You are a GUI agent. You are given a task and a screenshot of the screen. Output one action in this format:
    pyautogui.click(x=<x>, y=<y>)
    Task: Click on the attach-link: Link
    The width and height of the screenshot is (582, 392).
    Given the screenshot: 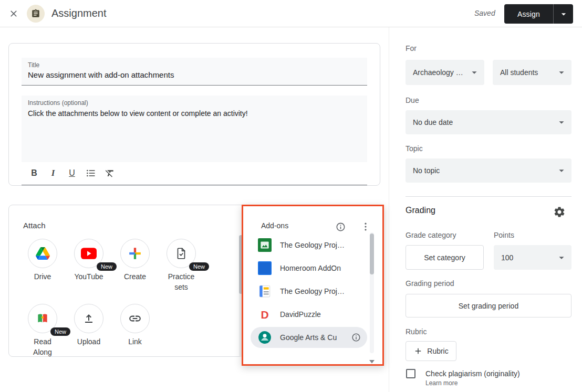 What is the action you would take?
    pyautogui.click(x=135, y=325)
    